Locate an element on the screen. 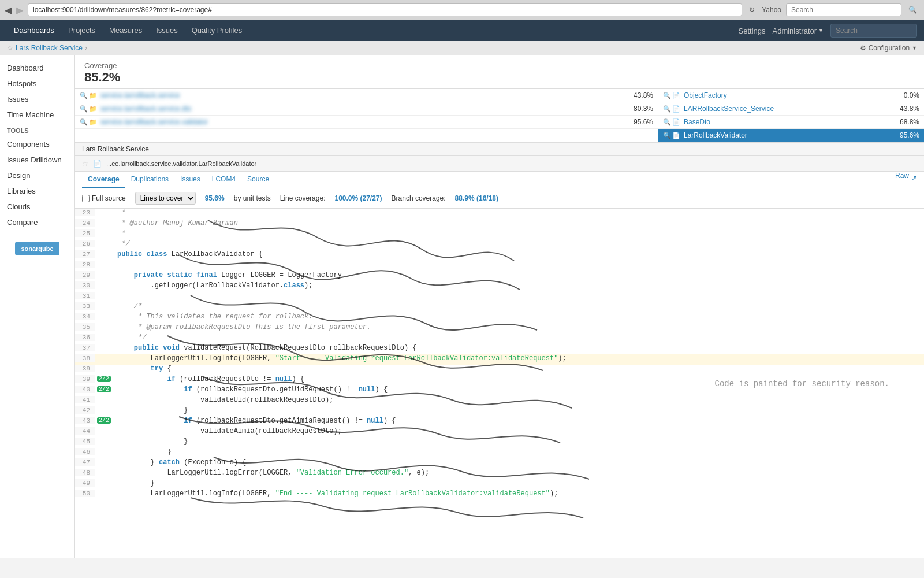 Image resolution: width=924 pixels, height=578 pixels. sidebar-item-time-machine: Time Machine is located at coordinates (37, 114).